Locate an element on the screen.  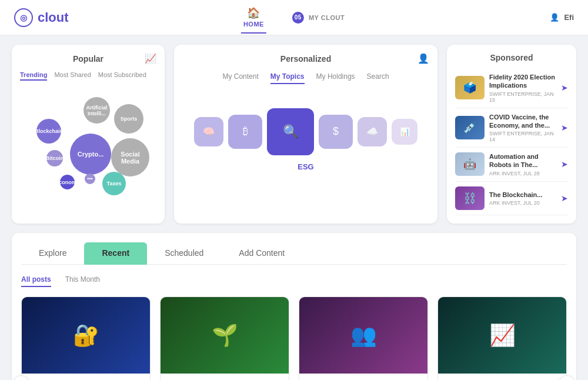
user-icon: 👤 is located at coordinates (554, 18).